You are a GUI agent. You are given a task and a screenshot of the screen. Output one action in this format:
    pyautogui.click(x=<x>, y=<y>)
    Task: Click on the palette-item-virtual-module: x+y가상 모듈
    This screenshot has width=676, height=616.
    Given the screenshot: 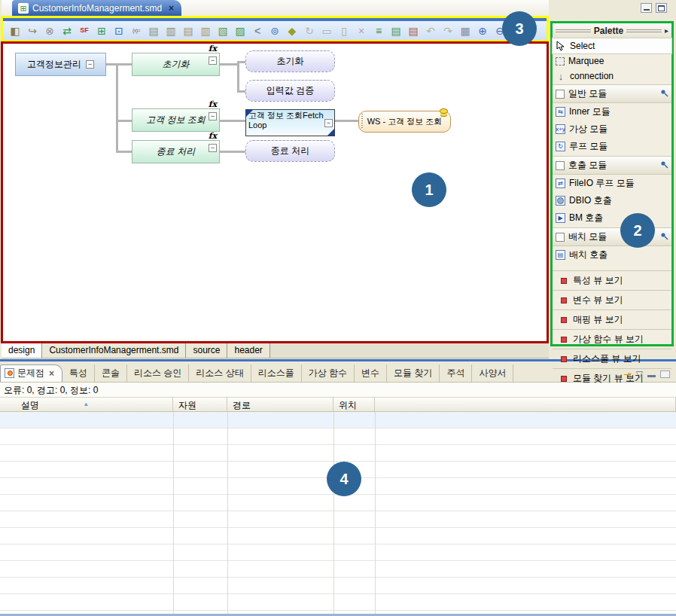 What is the action you would take?
    pyautogui.click(x=612, y=130)
    